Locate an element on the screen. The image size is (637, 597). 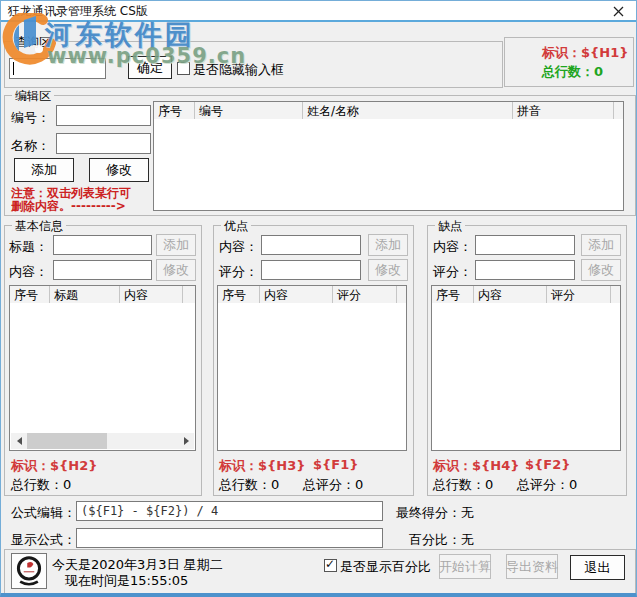
cons-group-label: 缺点 is located at coordinates (450, 226).